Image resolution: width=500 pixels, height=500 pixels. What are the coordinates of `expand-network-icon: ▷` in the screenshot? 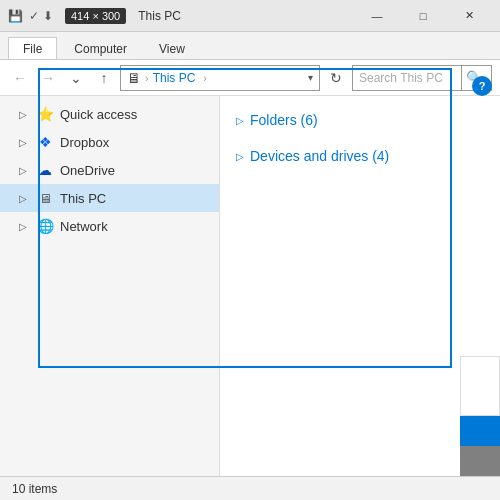 It's located at (23, 226).